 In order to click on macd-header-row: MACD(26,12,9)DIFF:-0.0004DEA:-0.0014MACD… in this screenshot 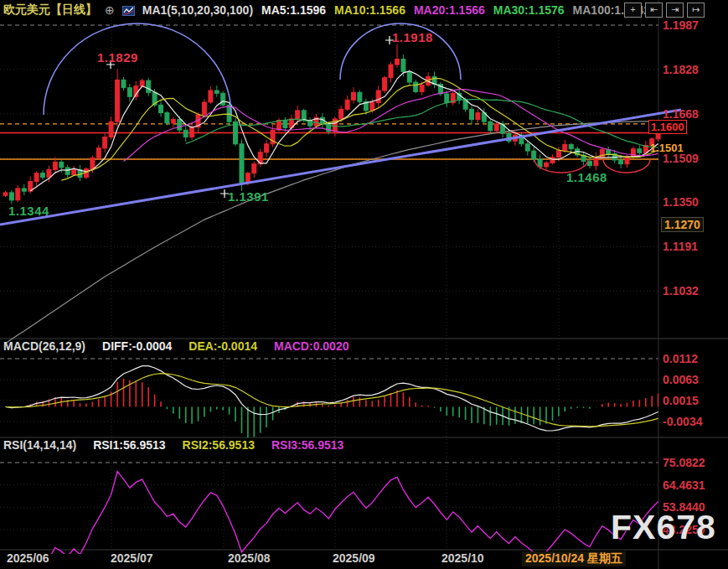, I will do `click(180, 346)`.